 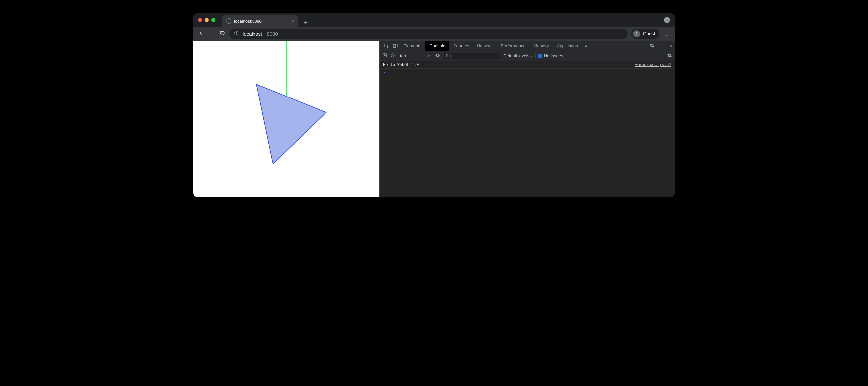 I want to click on issues-button: No Issues, so click(x=551, y=56).